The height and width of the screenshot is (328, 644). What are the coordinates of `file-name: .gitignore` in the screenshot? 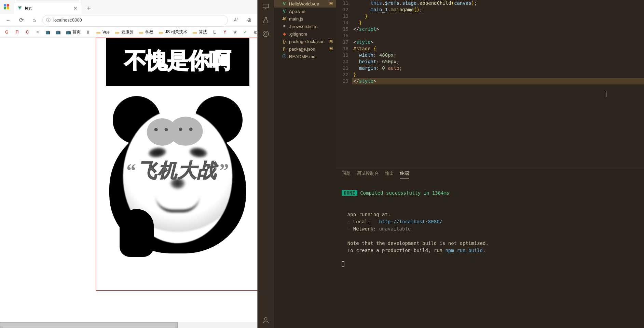 It's located at (298, 34).